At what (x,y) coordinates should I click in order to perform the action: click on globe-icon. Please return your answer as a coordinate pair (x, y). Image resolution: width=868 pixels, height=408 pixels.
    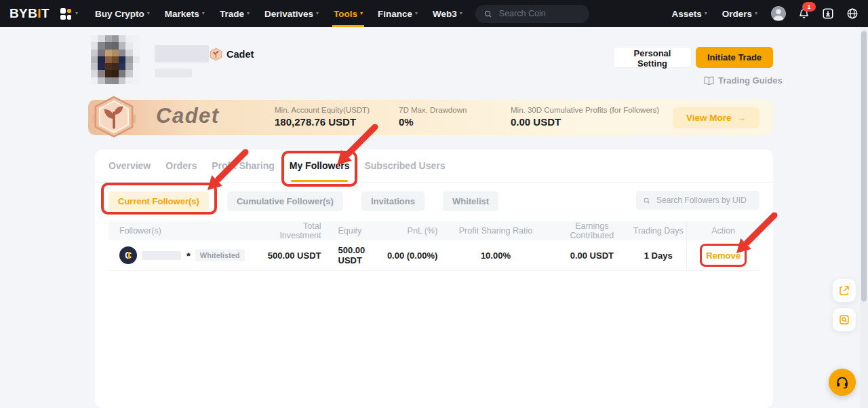
    Looking at the image, I should click on (852, 14).